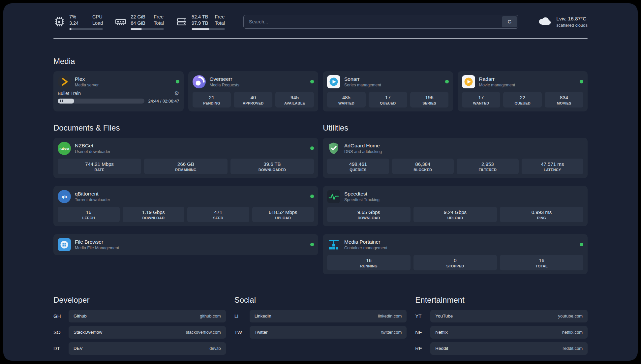 This screenshot has width=641, height=364. I want to click on memory-icon, so click(121, 22).